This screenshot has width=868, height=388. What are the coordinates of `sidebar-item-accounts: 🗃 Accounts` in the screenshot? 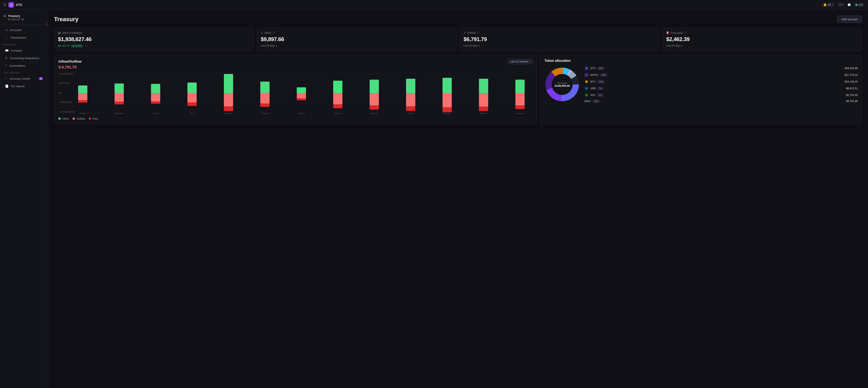 It's located at (24, 30).